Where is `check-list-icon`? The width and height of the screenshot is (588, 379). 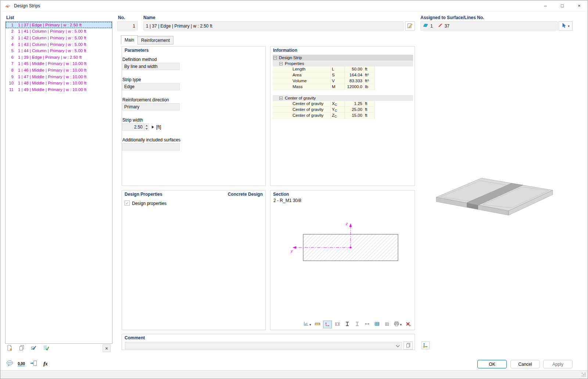 check-list-icon is located at coordinates (46, 348).